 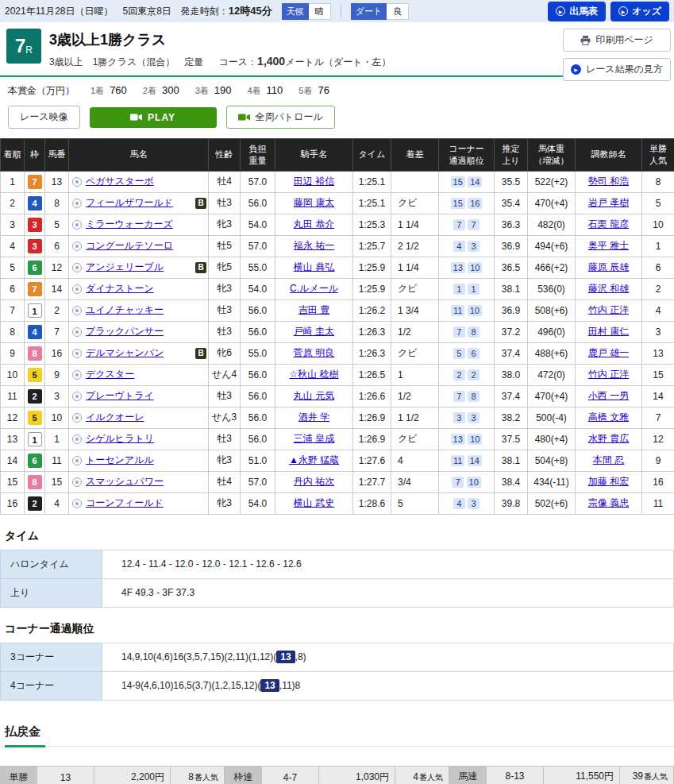 What do you see at coordinates (369, 11) in the screenshot?
I see `surface-label: ダート` at bounding box center [369, 11].